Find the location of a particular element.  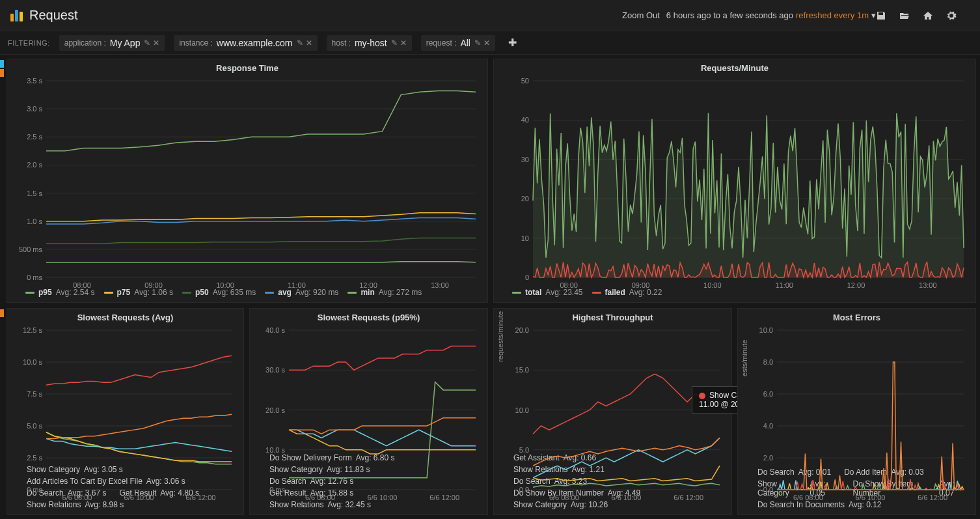

svg-text: 10 is located at coordinates (525, 238).